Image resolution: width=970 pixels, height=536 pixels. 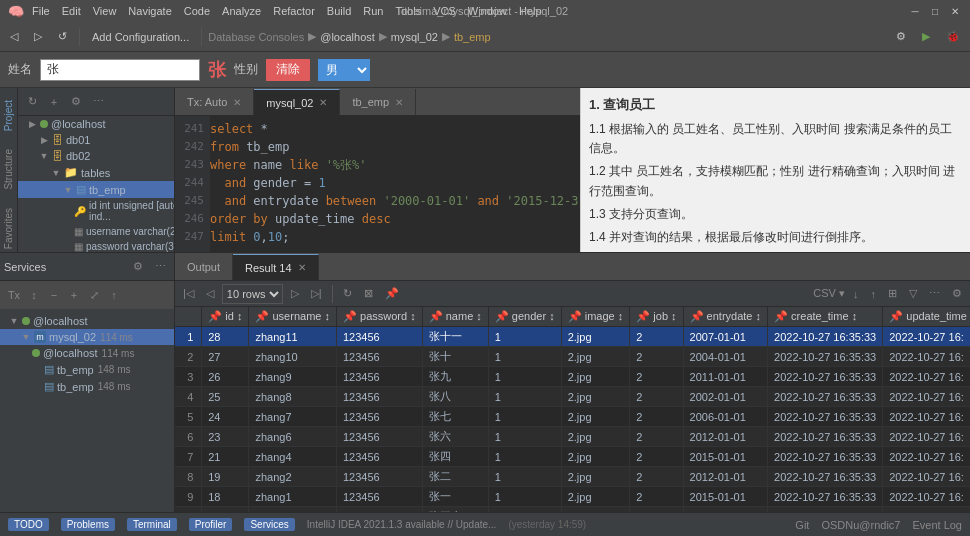 I want to click on col-header-updatetime: 📌 update_time, so click(x=926, y=317).